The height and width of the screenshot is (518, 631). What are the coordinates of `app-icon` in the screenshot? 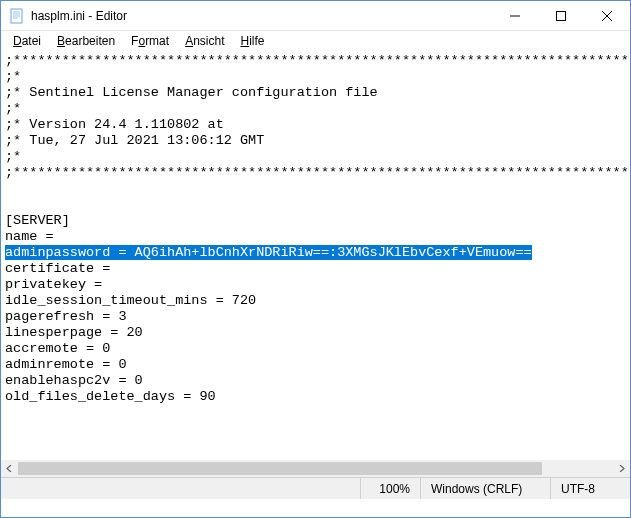 It's located at (17, 16).